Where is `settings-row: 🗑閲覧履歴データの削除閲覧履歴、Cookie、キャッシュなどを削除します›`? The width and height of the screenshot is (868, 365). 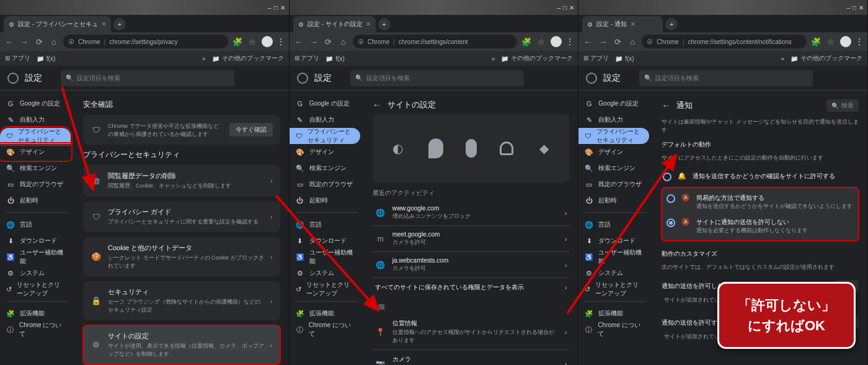
settings-row: 🗑閲覧履歴データの削除閲覧履歴、Cookie、キャッシュなどを削除します› is located at coordinates (182, 181).